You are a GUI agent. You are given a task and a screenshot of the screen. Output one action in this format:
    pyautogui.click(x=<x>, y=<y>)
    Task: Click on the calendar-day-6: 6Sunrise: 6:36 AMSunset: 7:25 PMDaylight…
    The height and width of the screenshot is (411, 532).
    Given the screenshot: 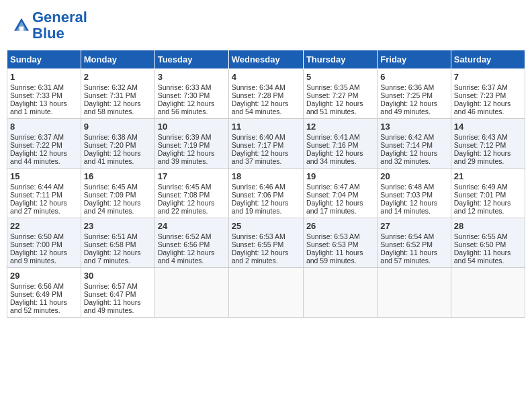 What is the action you would take?
    pyautogui.click(x=414, y=94)
    